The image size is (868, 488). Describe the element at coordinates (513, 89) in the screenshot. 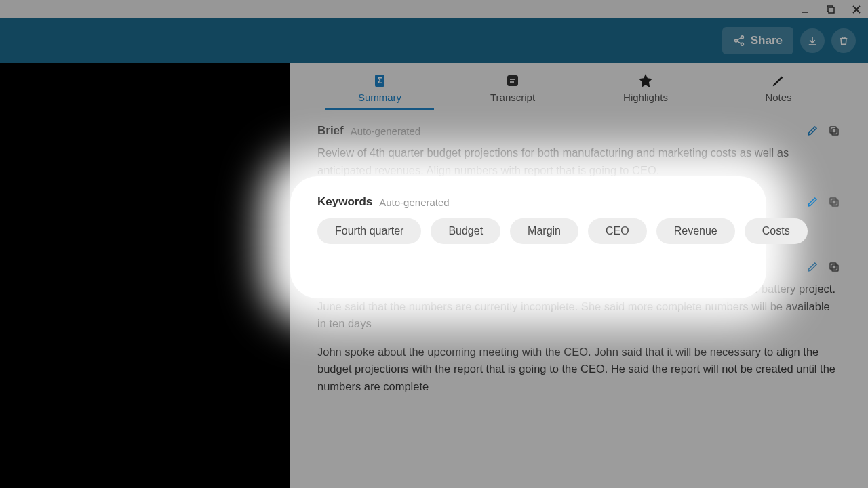

I see `tab-transcript: Transcript` at that location.